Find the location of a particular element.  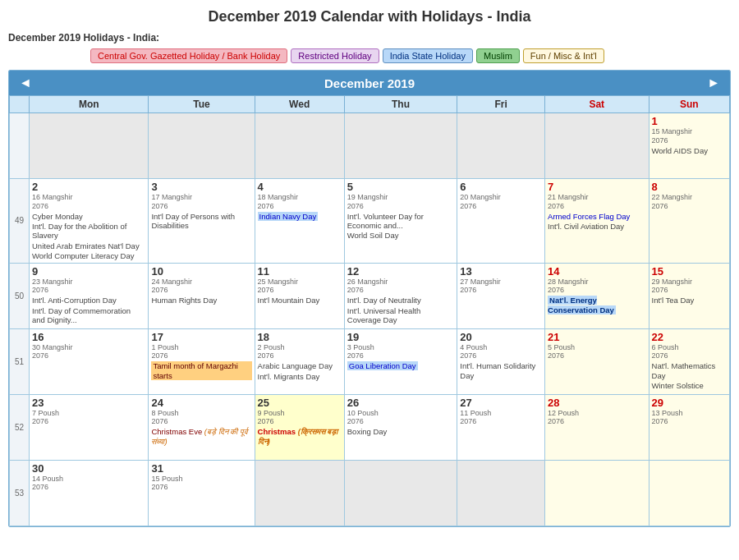

day-cell-dec23: 23 7 Poush2076 is located at coordinates (89, 427).